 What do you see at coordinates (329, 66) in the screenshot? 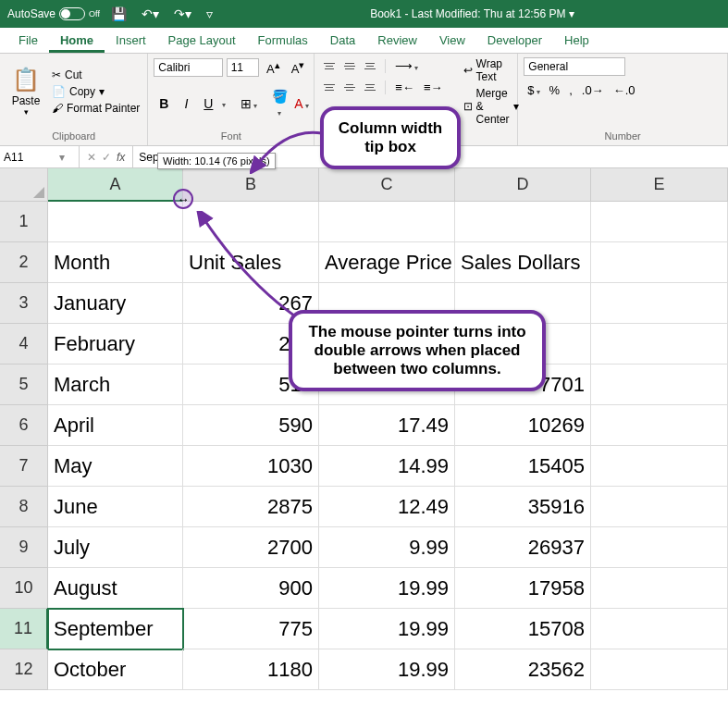
I see `align-top-button` at bounding box center [329, 66].